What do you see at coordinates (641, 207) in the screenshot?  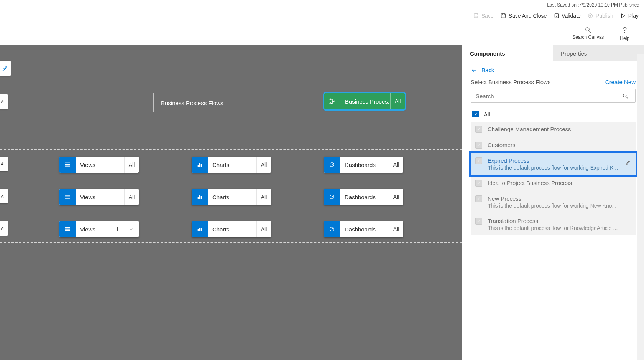 I see `scrollbar` at bounding box center [641, 207].